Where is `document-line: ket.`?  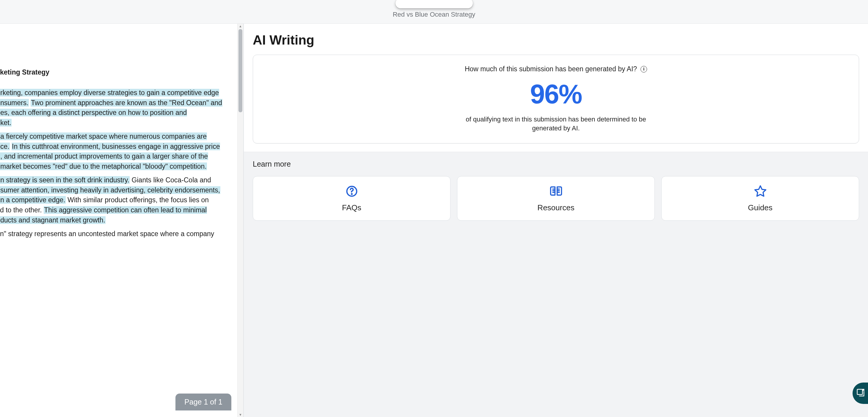
document-line: ket. is located at coordinates (117, 123).